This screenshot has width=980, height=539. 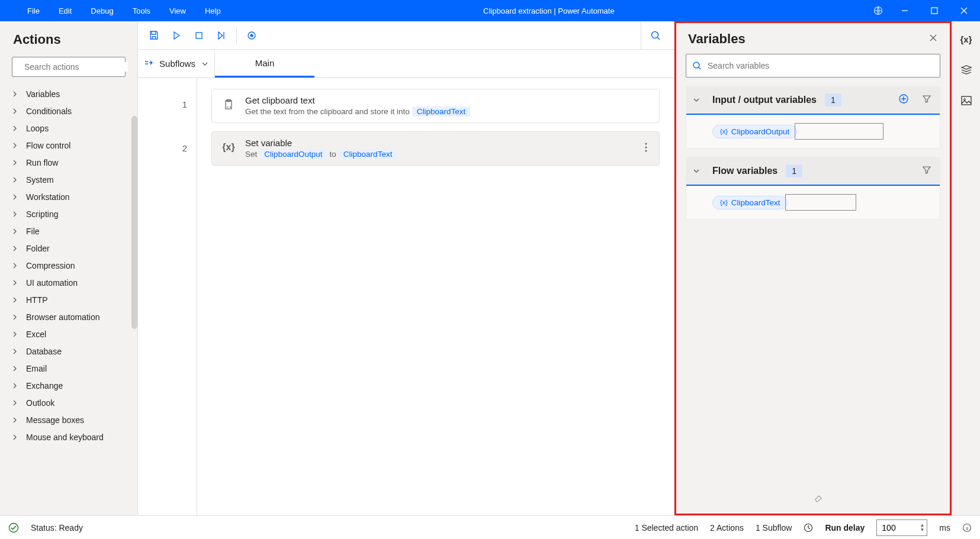 What do you see at coordinates (265, 64) in the screenshot?
I see `tab-main: Main` at bounding box center [265, 64].